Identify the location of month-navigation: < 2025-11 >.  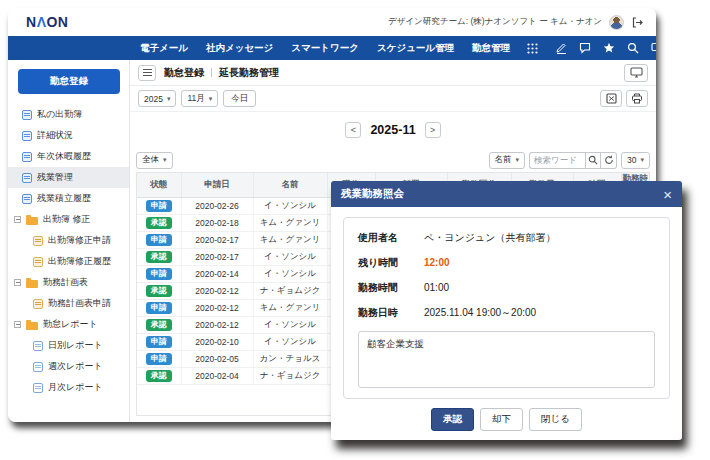
(393, 130).